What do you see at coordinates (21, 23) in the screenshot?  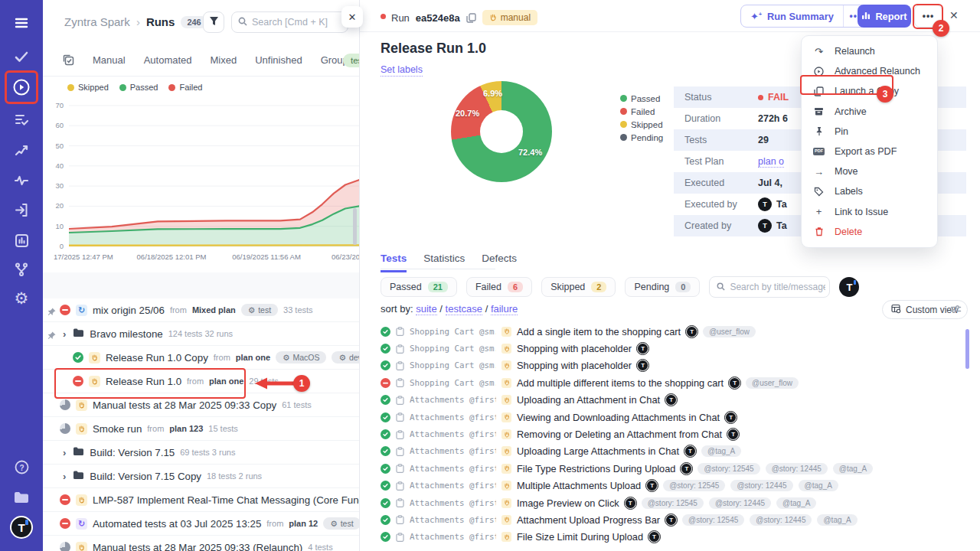 I see `menu-icon` at bounding box center [21, 23].